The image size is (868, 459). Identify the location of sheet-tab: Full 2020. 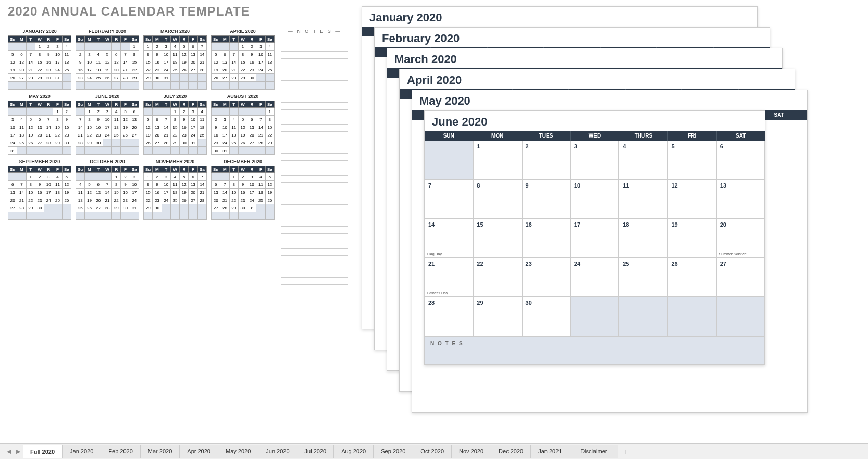
(43, 451).